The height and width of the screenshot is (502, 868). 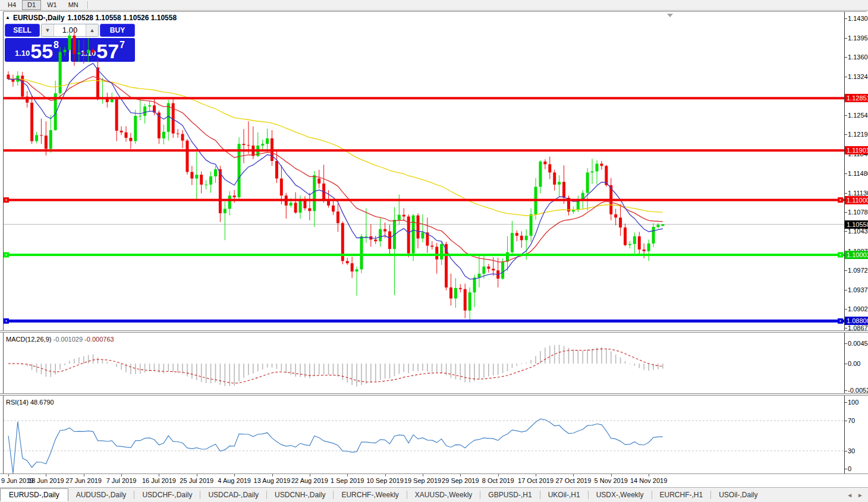 What do you see at coordinates (121, 481) in the screenshot?
I see `time-axis-label: 7 Jul 2019` at bounding box center [121, 481].